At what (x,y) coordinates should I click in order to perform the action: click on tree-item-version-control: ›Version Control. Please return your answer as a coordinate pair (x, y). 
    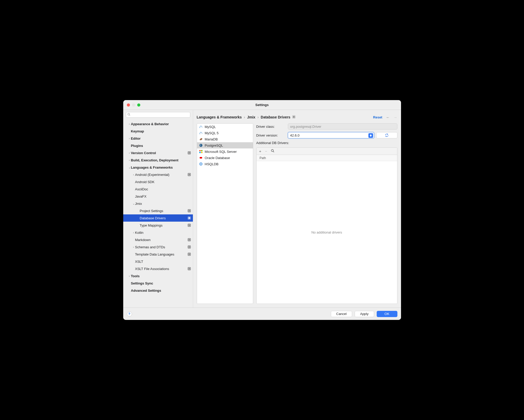
    Looking at the image, I should click on (158, 153).